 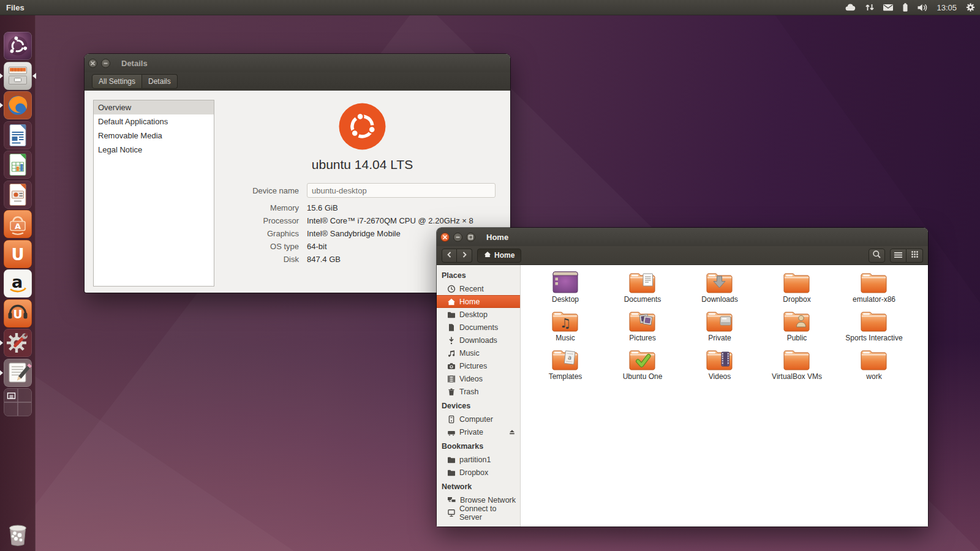 What do you see at coordinates (490, 513) in the screenshot?
I see `sidebar-item-label: Connect to Server` at bounding box center [490, 513].